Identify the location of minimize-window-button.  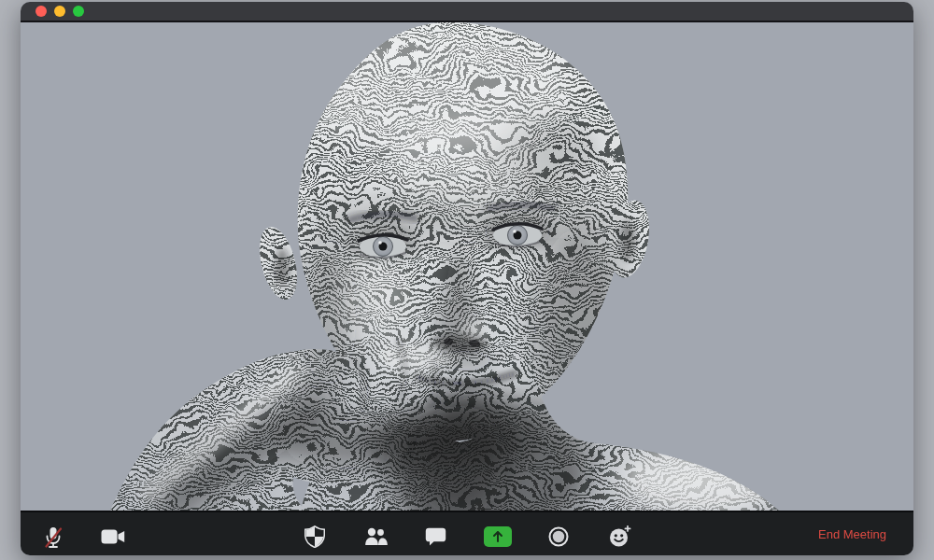
(60, 11).